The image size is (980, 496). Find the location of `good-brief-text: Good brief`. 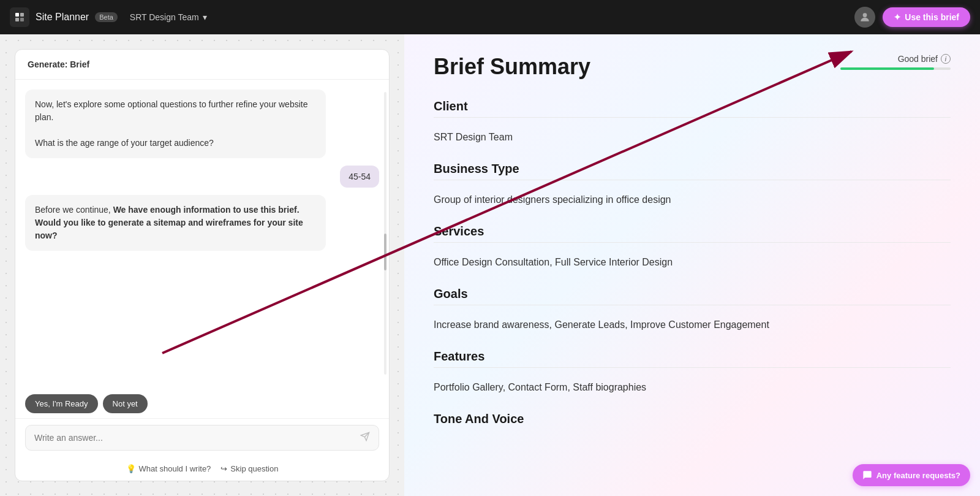

good-brief-text: Good brief is located at coordinates (918, 59).